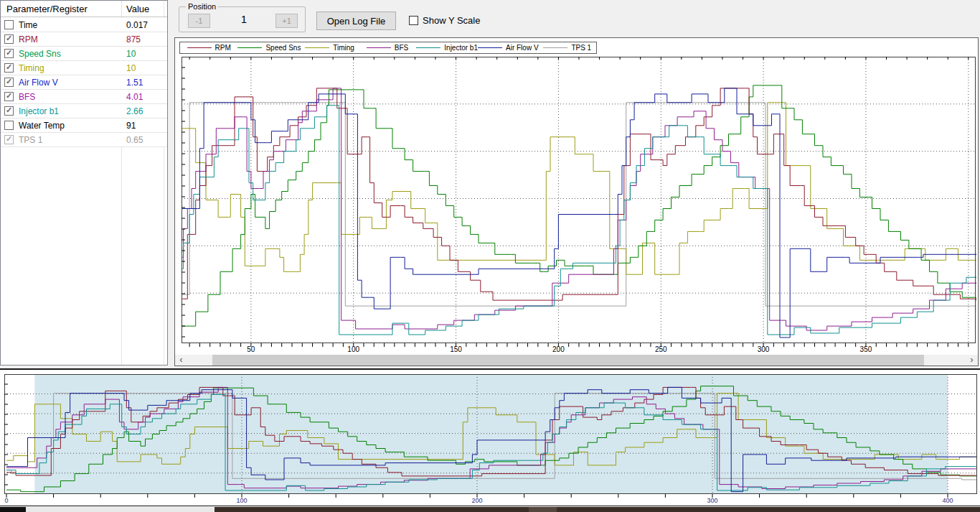 Image resolution: width=980 pixels, height=512 pixels. What do you see at coordinates (39, 111) in the screenshot?
I see `parameter-label: Injector b1` at bounding box center [39, 111].